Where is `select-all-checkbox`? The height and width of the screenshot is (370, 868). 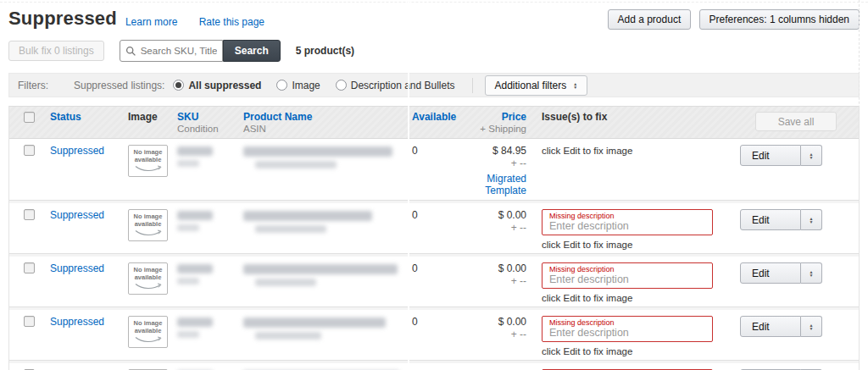 select-all-checkbox is located at coordinates (29, 117).